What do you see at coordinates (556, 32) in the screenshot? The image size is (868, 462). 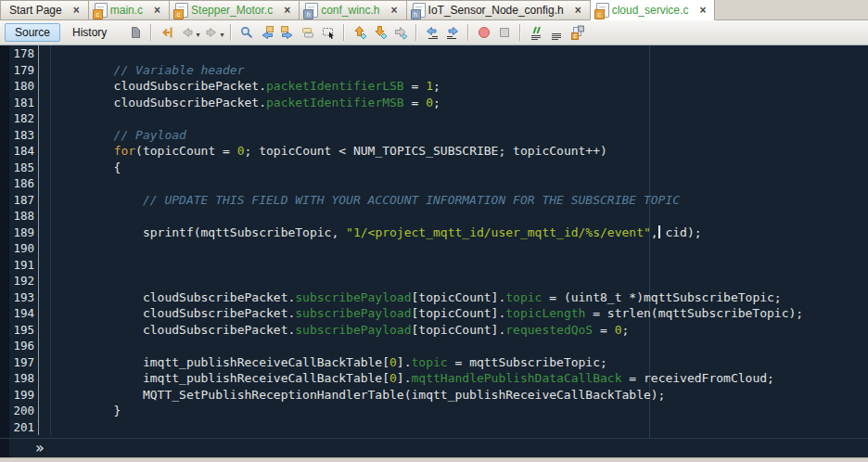 I see `uncomment-icon` at bounding box center [556, 32].